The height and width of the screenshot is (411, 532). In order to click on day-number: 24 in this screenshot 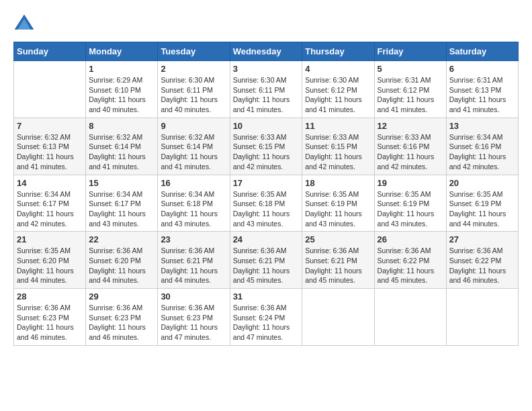, I will do `click(266, 239)`.